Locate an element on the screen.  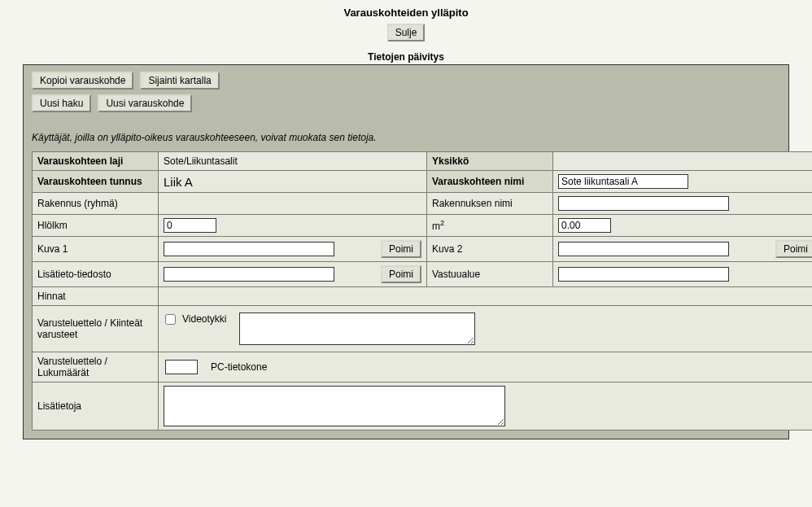
responsibility-input is located at coordinates (644, 274).